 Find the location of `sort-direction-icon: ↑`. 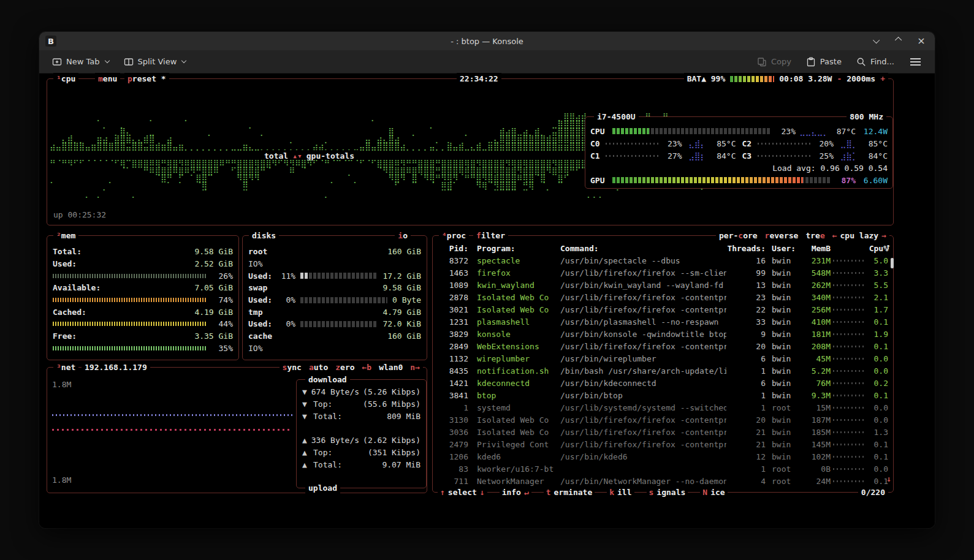

sort-direction-icon: ↑ is located at coordinates (888, 246).